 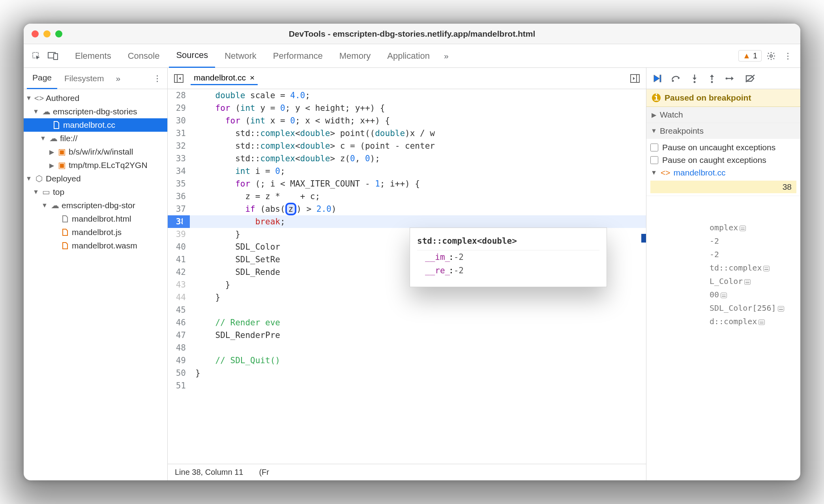 I want to click on breakpoints-section: ▼Breakpoints Pause on uncaught exception…, so click(x=723, y=159).